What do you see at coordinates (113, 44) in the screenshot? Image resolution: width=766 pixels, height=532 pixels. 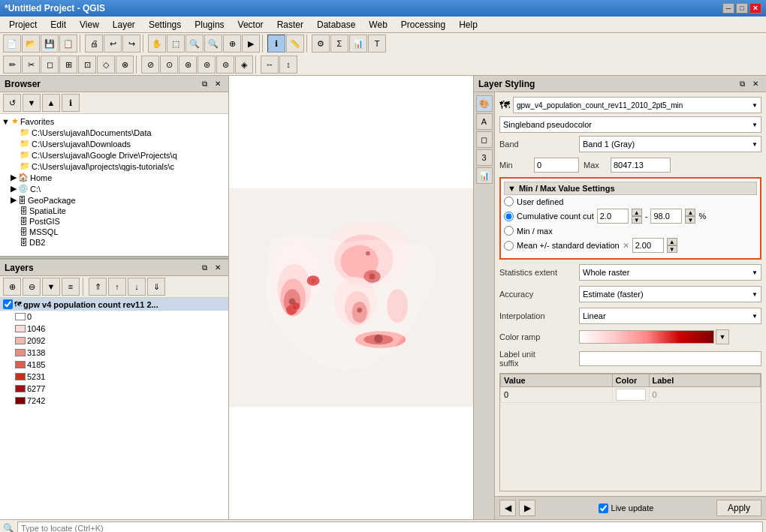 I see `tb-undo: ↩` at bounding box center [113, 44].